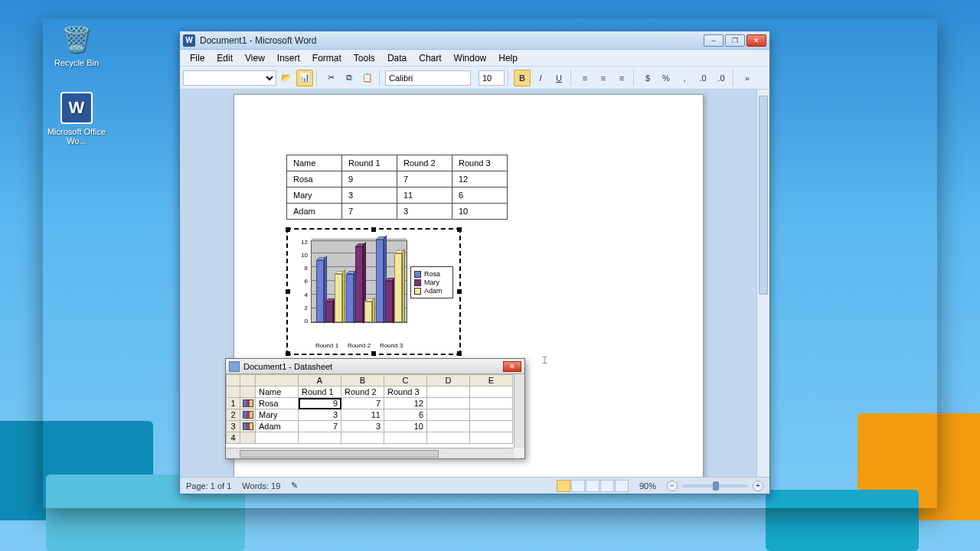 This screenshot has width=980, height=551. Describe the element at coordinates (375, 409) in the screenshot. I see `datasheet-window: Document1 - Datasheet ✕ A B C D E Name R…` at that location.